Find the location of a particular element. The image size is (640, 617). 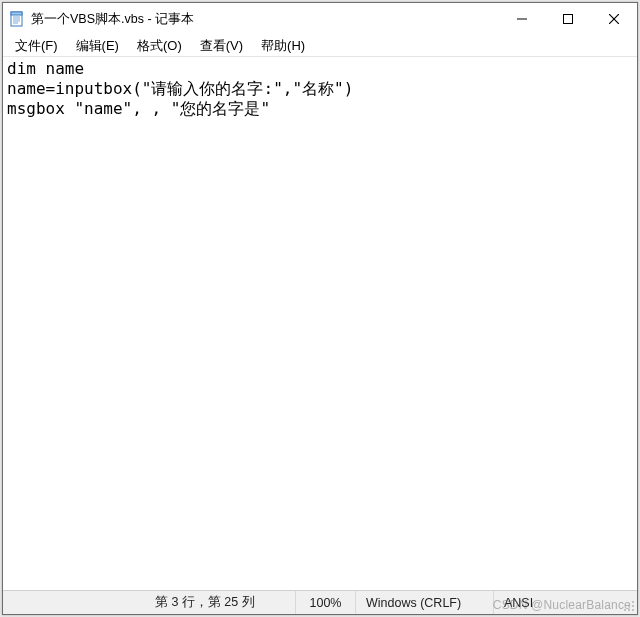

menu-edit: 编辑(E) is located at coordinates (98, 46).